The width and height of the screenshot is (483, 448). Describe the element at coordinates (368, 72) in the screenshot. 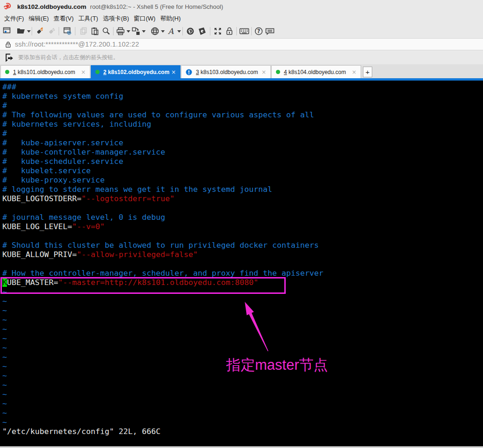

I see `new-tab-button: +` at that location.